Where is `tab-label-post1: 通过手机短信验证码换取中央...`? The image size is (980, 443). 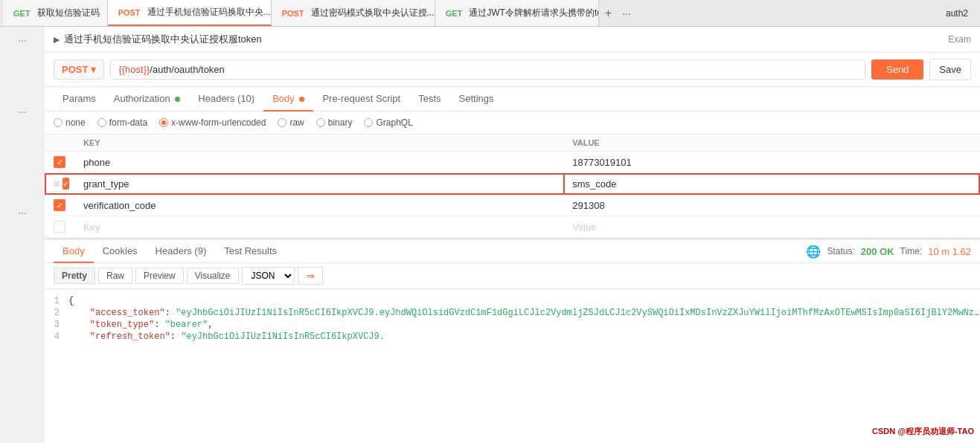
tab-label-post1: 通过手机短信验证码换取中央... is located at coordinates (209, 12).